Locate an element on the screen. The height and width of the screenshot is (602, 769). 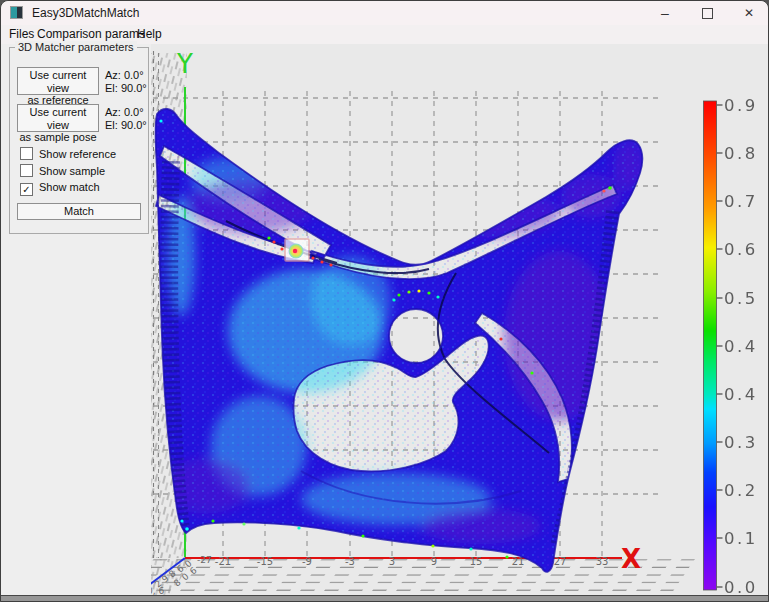
sample-button-line1: Use current view is located at coordinates (58, 118).